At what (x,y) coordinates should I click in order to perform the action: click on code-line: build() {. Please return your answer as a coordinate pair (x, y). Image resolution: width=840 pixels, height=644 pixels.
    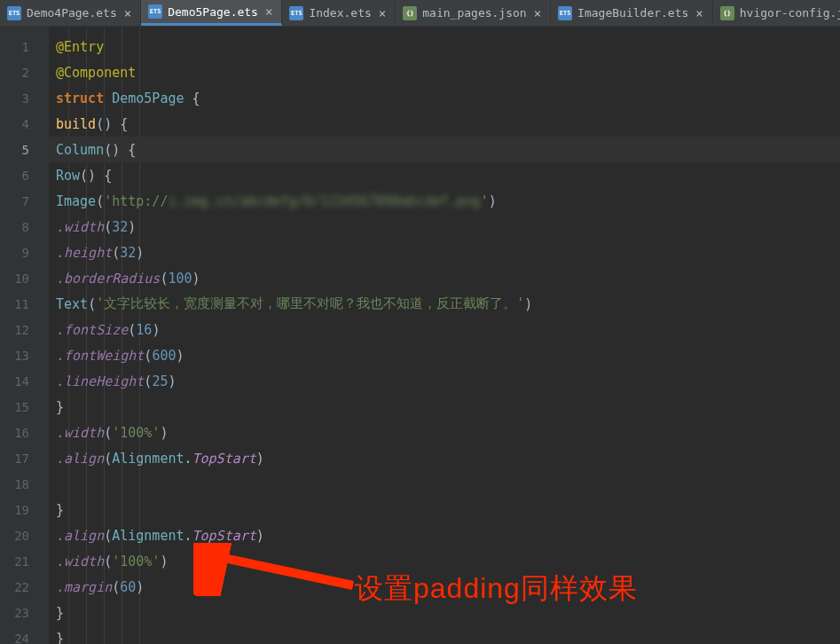
    Looking at the image, I should click on (444, 124).